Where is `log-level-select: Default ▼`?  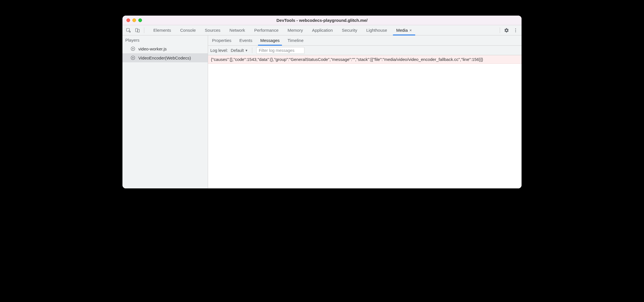
log-level-select: Default ▼ is located at coordinates (239, 50).